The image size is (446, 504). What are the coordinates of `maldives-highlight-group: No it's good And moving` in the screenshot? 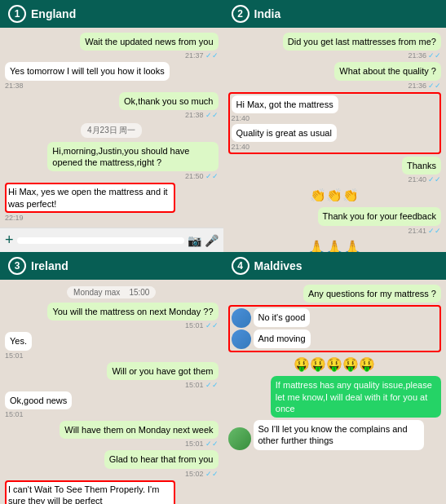 It's located at (335, 329).